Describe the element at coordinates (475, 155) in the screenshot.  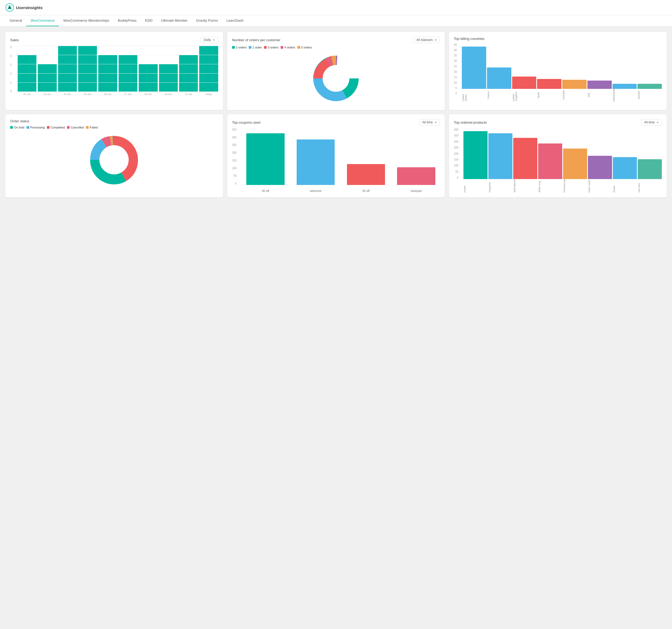
I see `bar-poster` at that location.